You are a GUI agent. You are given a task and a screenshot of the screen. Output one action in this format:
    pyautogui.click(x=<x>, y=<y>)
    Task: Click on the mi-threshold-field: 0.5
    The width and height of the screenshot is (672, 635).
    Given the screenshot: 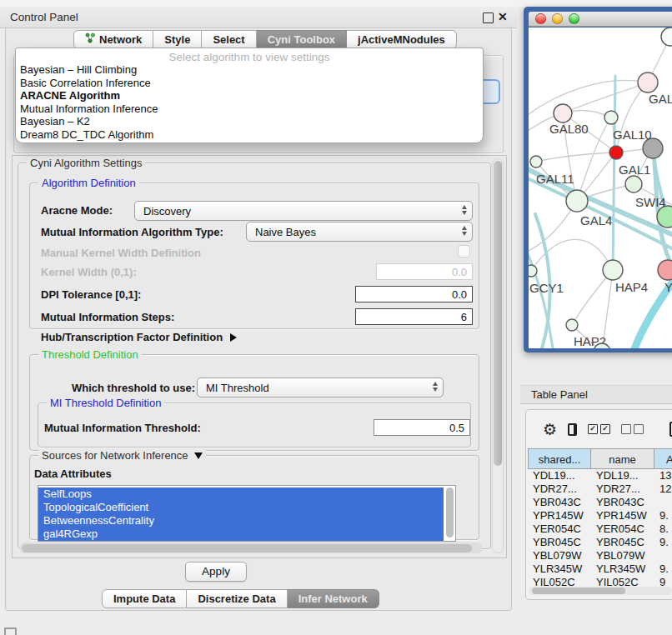 What is the action you would take?
    pyautogui.click(x=422, y=428)
    